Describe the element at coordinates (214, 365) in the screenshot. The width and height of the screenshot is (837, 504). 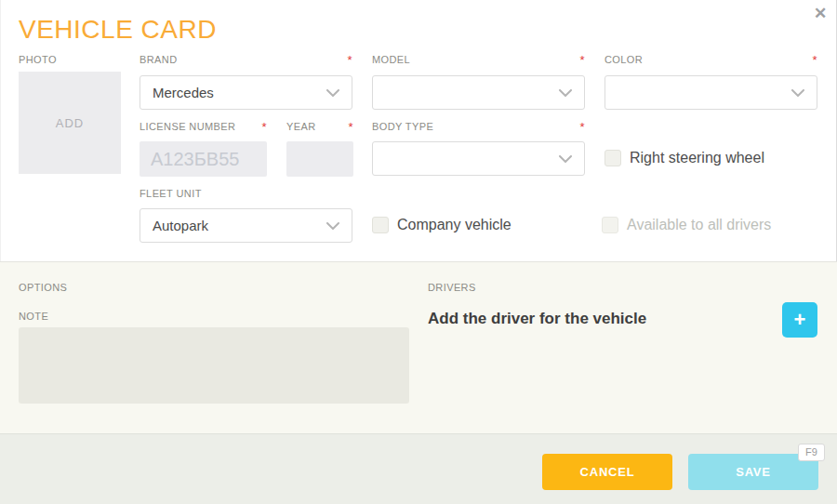
I see `note-textarea` at that location.